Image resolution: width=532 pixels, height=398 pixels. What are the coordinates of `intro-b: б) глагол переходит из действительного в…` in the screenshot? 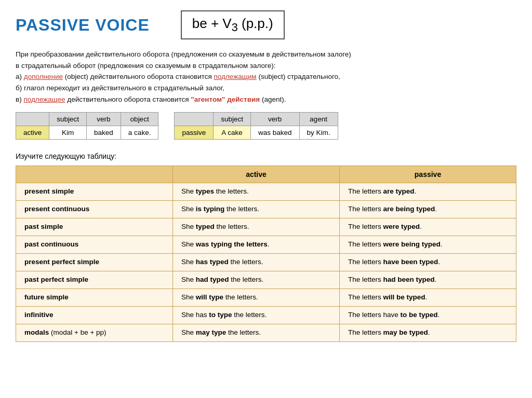 It's located at (266, 88).